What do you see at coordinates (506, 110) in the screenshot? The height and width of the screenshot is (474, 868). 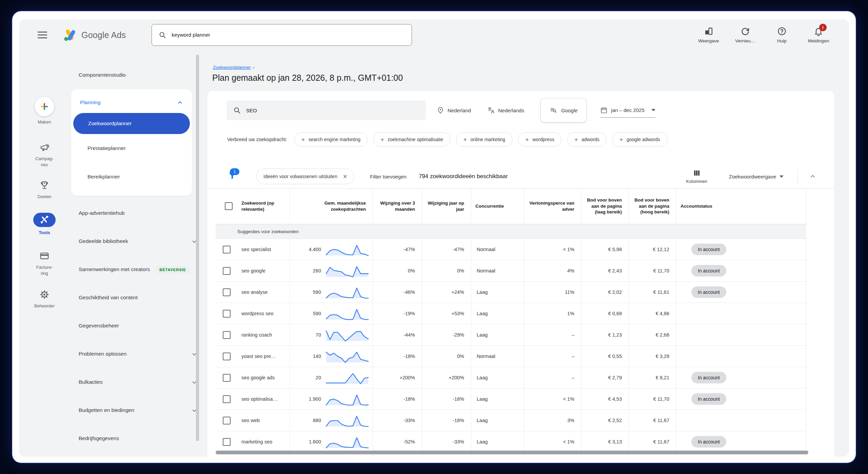 I see `language-selector: Nederlands` at bounding box center [506, 110].